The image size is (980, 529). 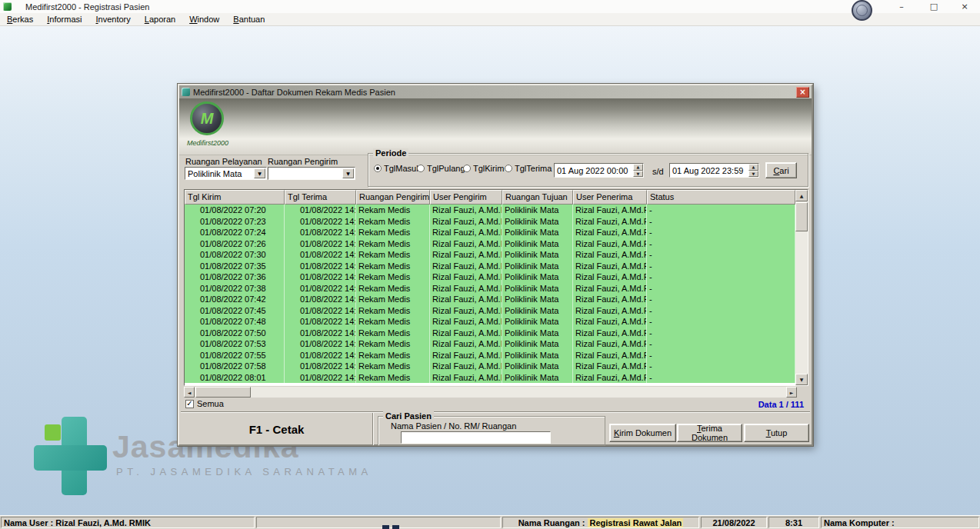 What do you see at coordinates (490, 355) in the screenshot?
I see `table-row: 01/08/2022 07:5501/08/2022 14:18Rekam Me…` at bounding box center [490, 355].